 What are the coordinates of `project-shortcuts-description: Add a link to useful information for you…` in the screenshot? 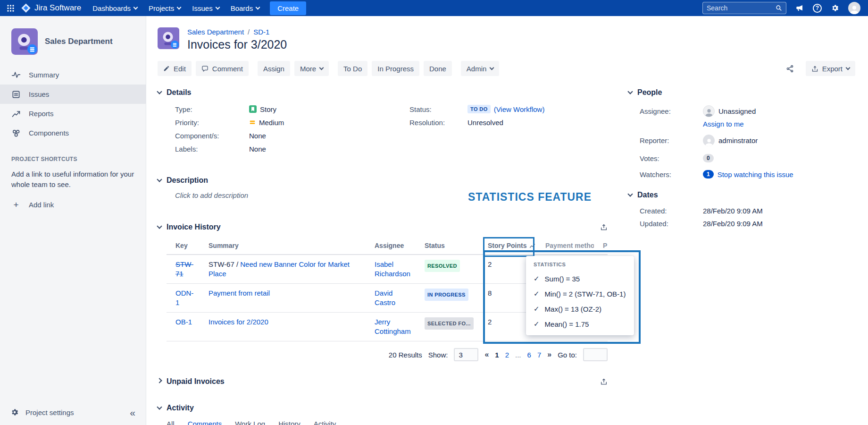 It's located at (73, 179).